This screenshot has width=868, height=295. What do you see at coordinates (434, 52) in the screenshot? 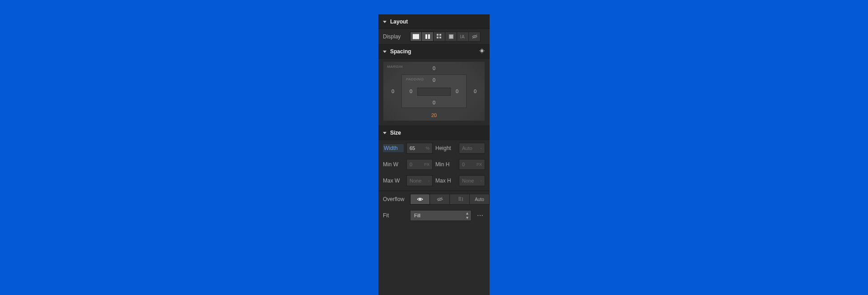
I see `spacing-section-header: Spacing` at bounding box center [434, 52].